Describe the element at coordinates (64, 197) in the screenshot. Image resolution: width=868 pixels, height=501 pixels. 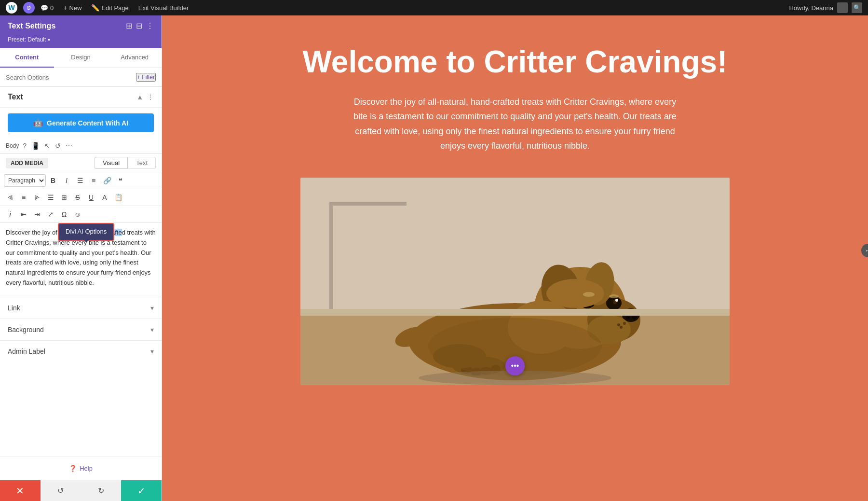
I see `table-button: ⊞` at that location.